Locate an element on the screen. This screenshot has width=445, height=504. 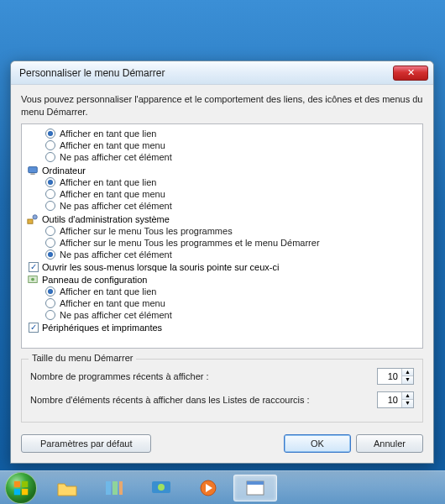
option-label: Afficher sur le menu Tous les programmes is located at coordinates (146, 231).